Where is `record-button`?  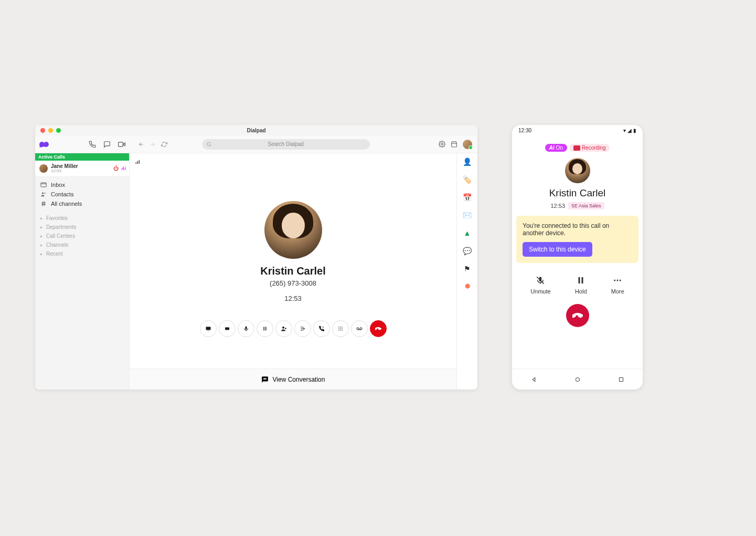 record-button is located at coordinates (227, 329).